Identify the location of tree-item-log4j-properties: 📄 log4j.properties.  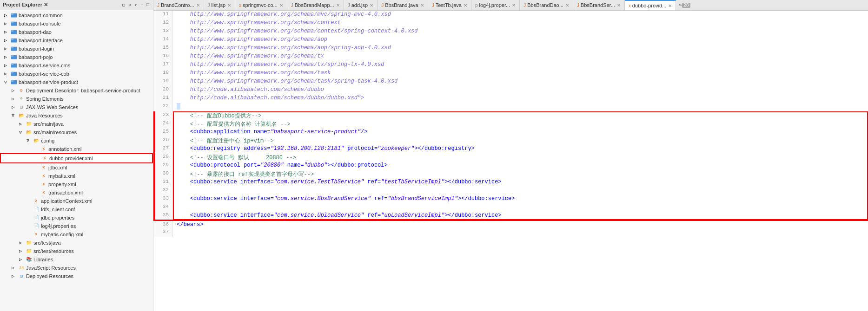
(76, 226).